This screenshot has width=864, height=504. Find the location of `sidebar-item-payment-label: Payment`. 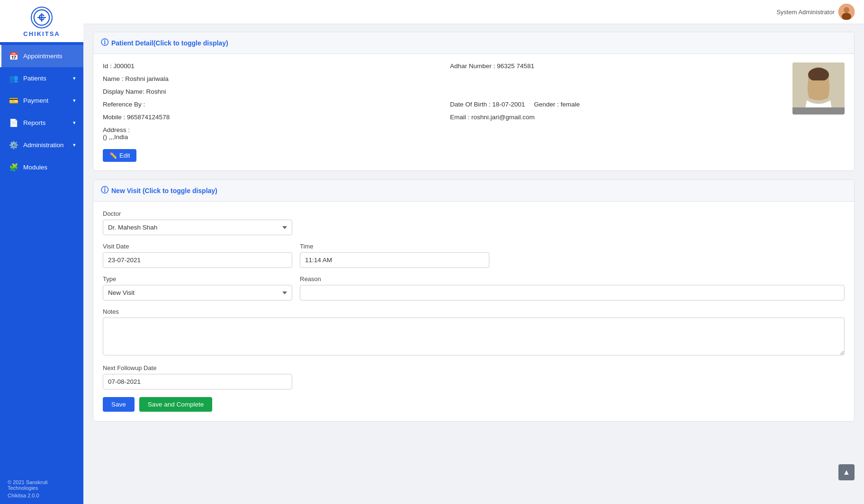

sidebar-item-payment-label: Payment is located at coordinates (36, 100).